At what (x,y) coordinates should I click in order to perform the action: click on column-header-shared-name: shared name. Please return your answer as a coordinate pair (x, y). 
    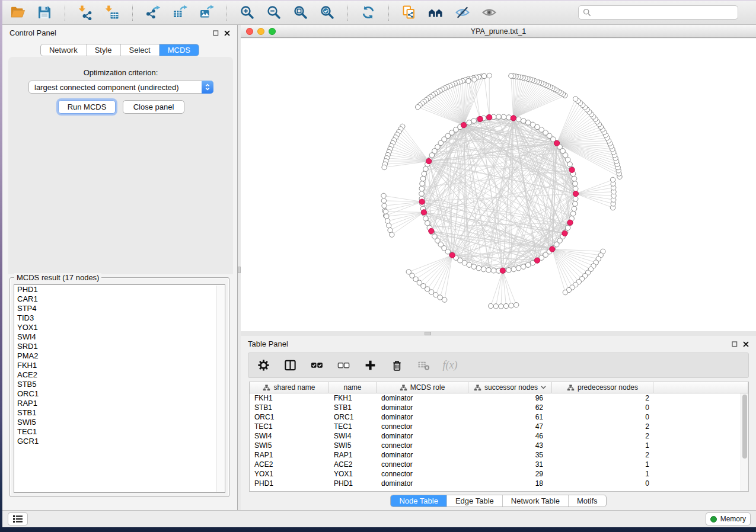
    Looking at the image, I should click on (289, 387).